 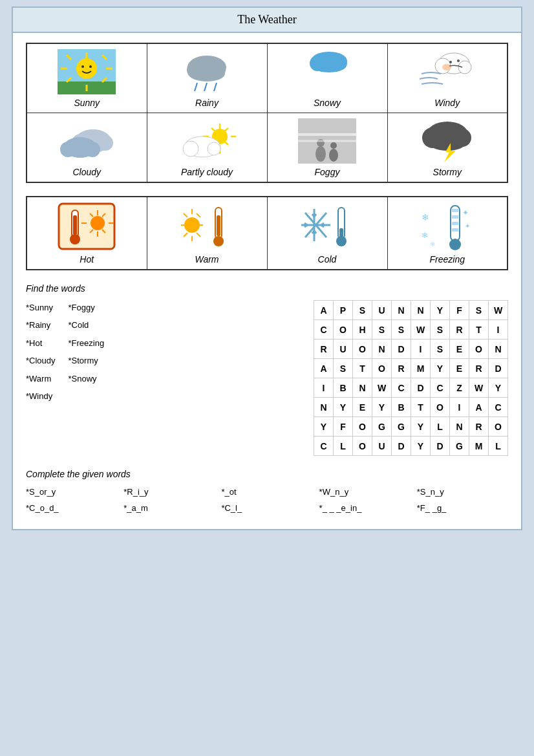 What do you see at coordinates (460, 388) in the screenshot?
I see `ws-cell: Z` at bounding box center [460, 388].